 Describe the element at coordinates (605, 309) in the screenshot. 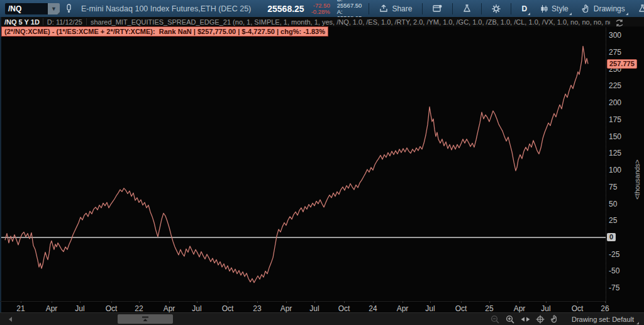

I see `x-tick-label: 26` at that location.